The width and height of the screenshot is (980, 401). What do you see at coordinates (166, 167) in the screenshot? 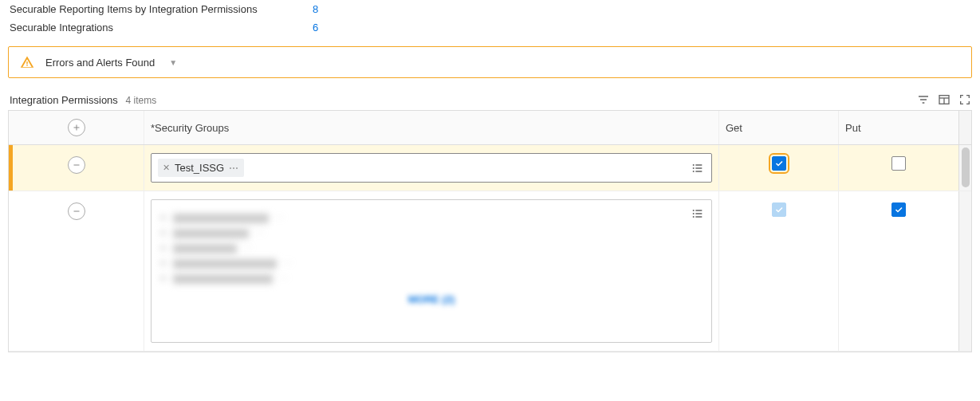
I see `remove-chip-icon: ✕` at bounding box center [166, 167].